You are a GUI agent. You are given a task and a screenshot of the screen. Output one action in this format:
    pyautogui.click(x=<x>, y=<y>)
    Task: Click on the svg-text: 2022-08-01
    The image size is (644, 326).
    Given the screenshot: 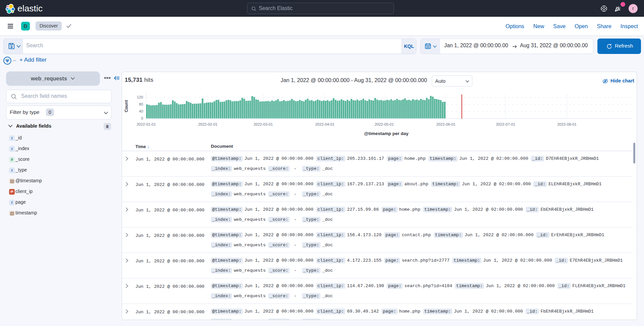 What is the action you would take?
    pyautogui.click(x=567, y=124)
    